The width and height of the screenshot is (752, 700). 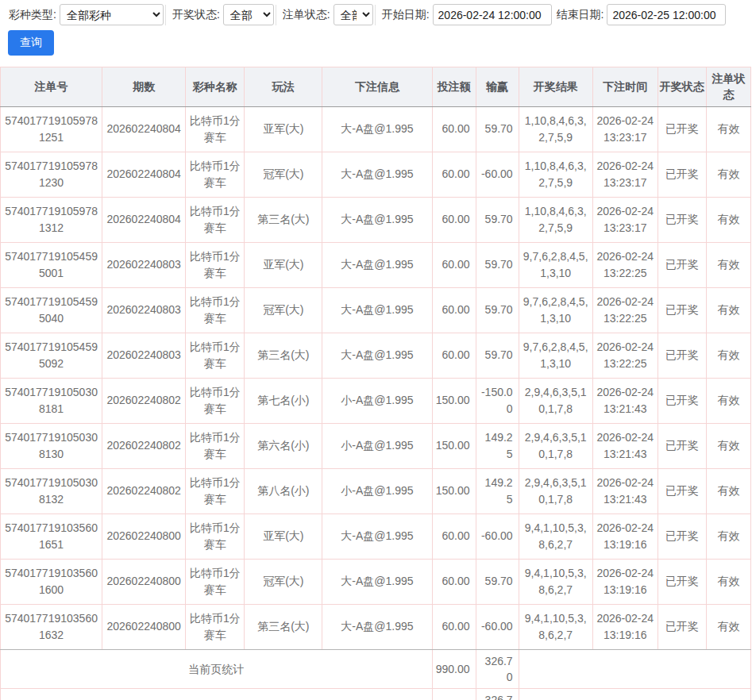 I want to click on cell-order-id: 5740177191035601632, so click(x=52, y=627).